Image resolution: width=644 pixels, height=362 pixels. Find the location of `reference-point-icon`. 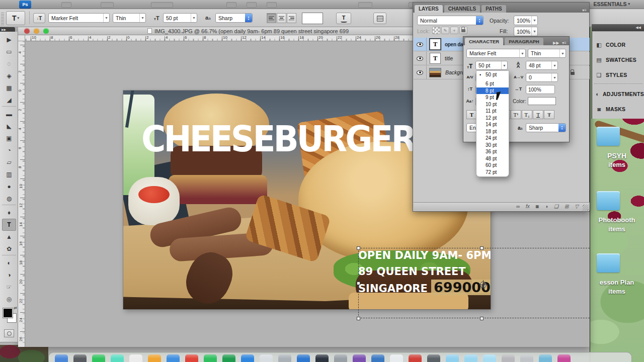

reference-point-icon is located at coordinates (483, 285).